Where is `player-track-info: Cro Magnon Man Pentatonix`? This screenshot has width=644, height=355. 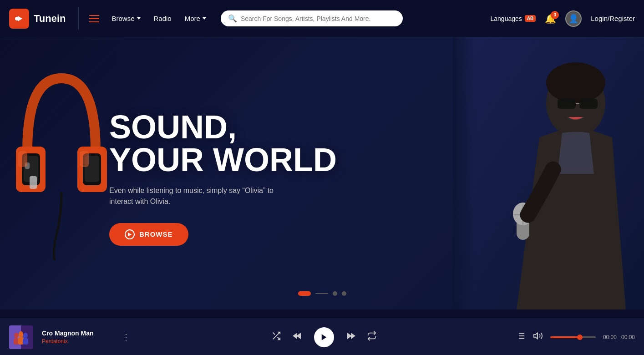
player-track-info: Cro Magnon Man Pentatonix is located at coordinates (76, 337).